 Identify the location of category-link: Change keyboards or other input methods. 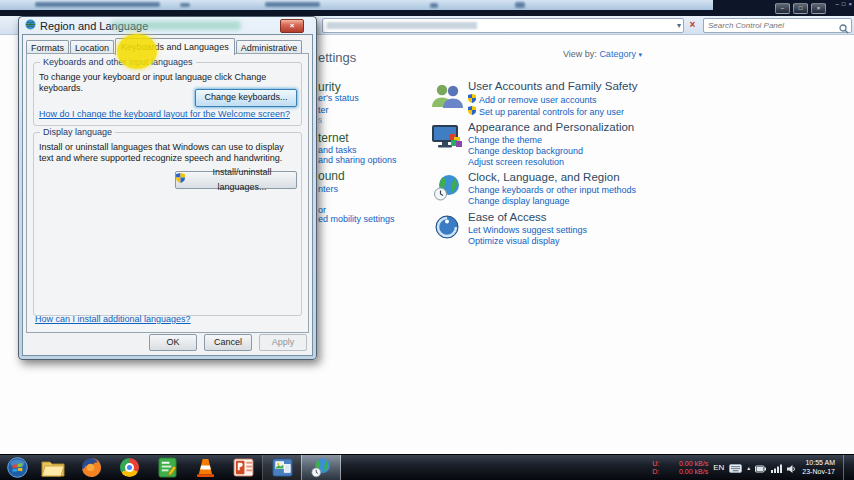
(648, 190).